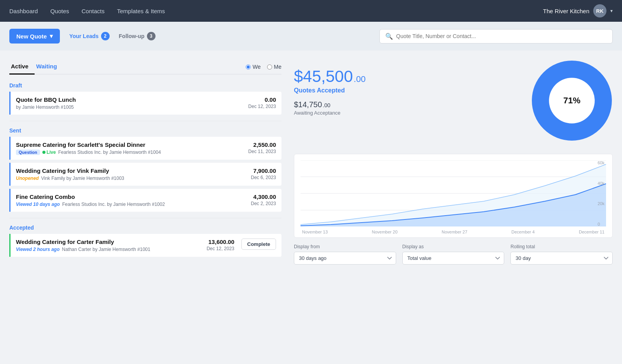 The height and width of the screenshot is (364, 622). What do you see at coordinates (131, 171) in the screenshot?
I see `quote-title: Wedding Catering for Vink Family` at bounding box center [131, 171].